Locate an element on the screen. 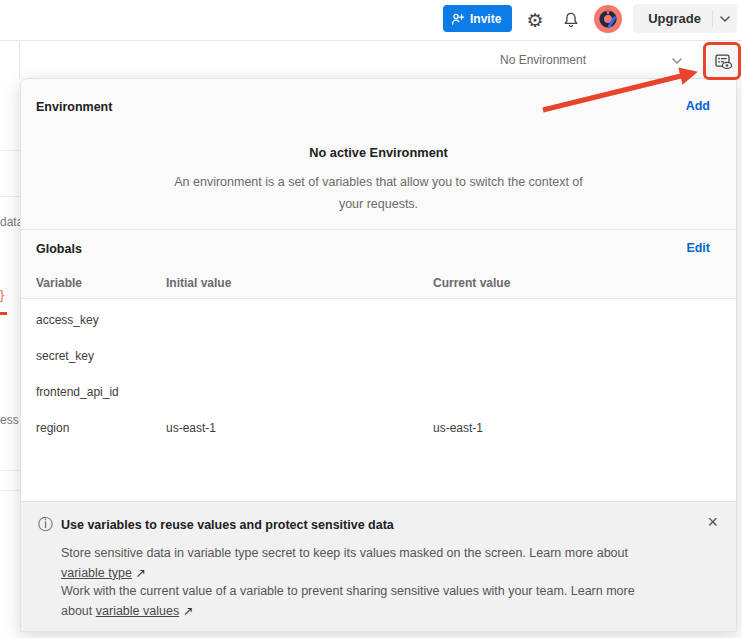 The height and width of the screenshot is (638, 742). variable-name: region is located at coordinates (52, 428).